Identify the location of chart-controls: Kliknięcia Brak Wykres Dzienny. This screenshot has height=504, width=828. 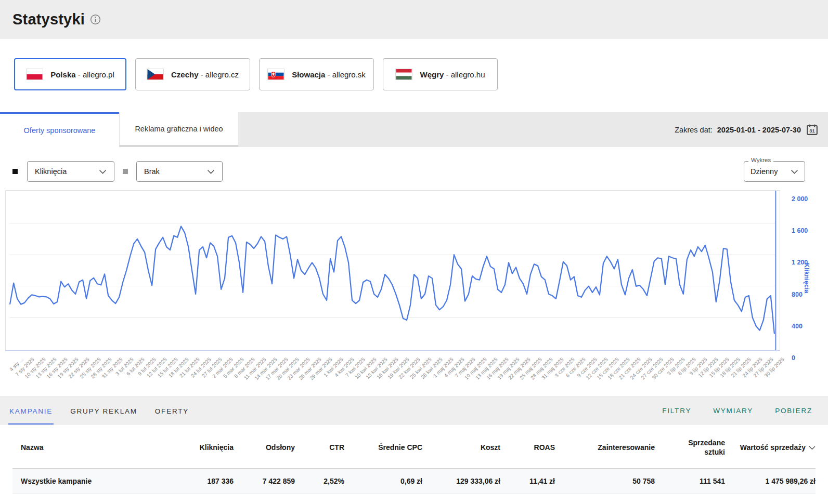
(414, 164).